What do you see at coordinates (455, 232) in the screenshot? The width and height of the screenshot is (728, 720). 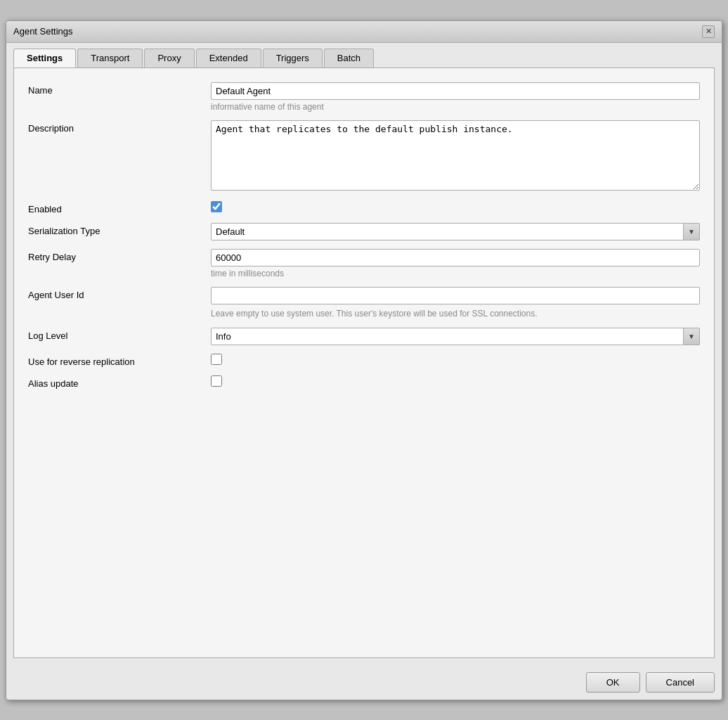 I see `serialization-select: Default XML JSON` at bounding box center [455, 232].